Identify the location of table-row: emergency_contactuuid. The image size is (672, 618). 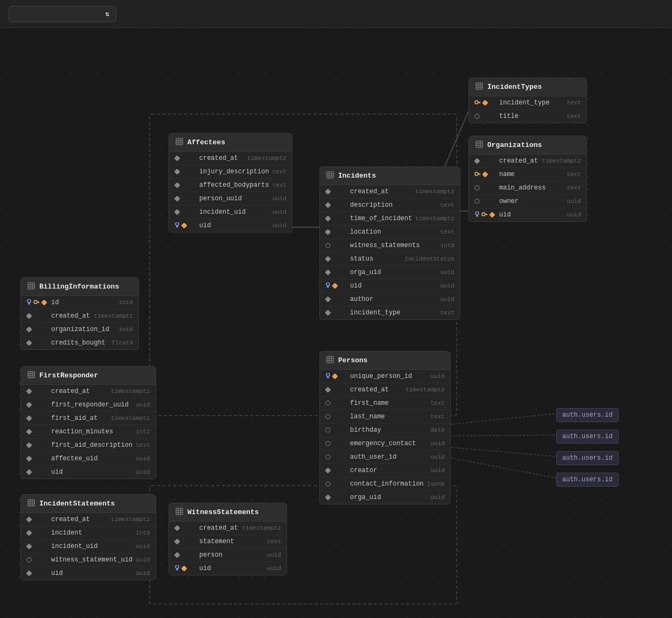
(385, 444).